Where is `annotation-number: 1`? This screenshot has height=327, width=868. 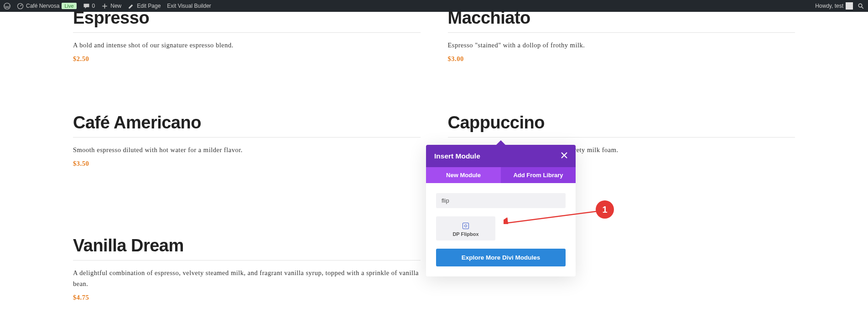 annotation-number: 1 is located at coordinates (605, 209).